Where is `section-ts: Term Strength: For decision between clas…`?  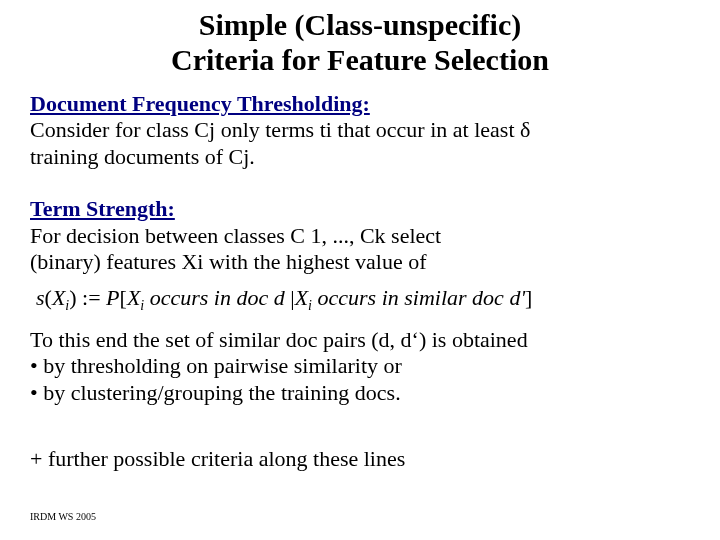
section-ts: Term Strength: For decision between clas… is located at coordinates (360, 236).